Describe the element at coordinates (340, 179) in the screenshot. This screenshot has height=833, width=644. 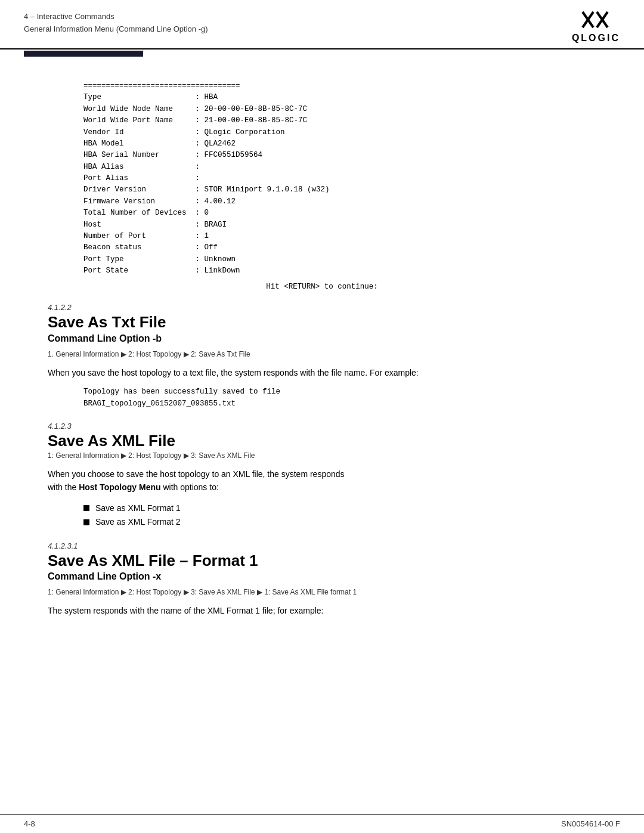
I see `terminal-row-port-alias: Port Alias :` at that location.